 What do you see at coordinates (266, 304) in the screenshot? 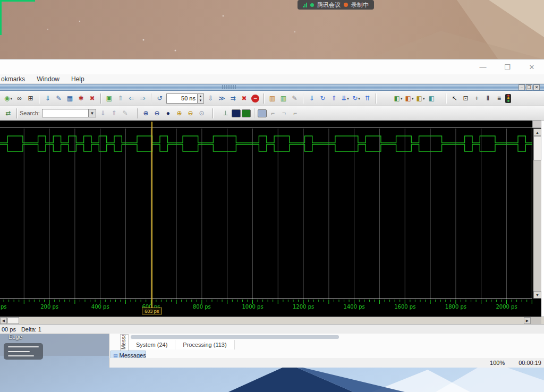
I see `timeline-ruler: ps200 ps400 ps600 ps800 ps1000 ps1200 ps…` at bounding box center [266, 304].